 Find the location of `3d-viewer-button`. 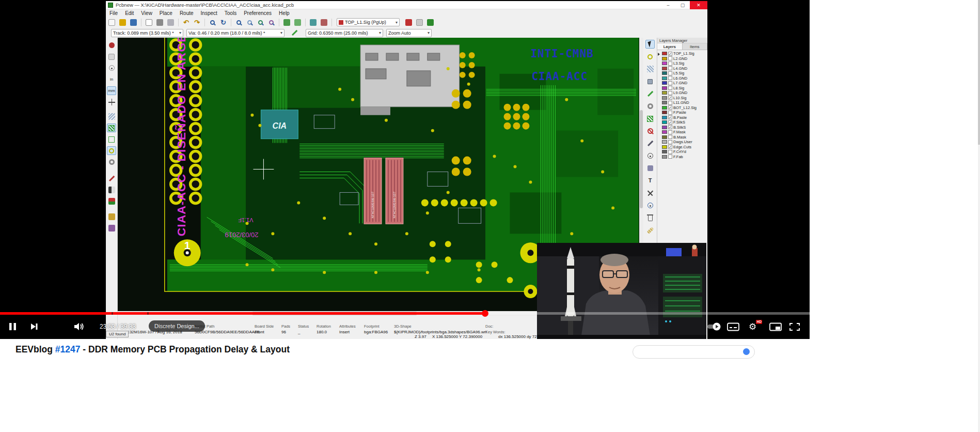

3d-viewer-button is located at coordinates (431, 22).